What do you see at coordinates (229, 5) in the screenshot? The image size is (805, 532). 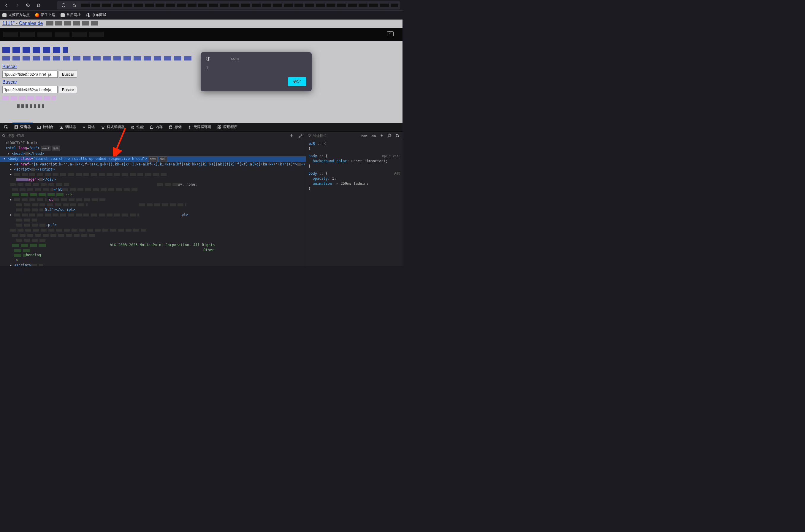 I see `url-bar` at bounding box center [229, 5].